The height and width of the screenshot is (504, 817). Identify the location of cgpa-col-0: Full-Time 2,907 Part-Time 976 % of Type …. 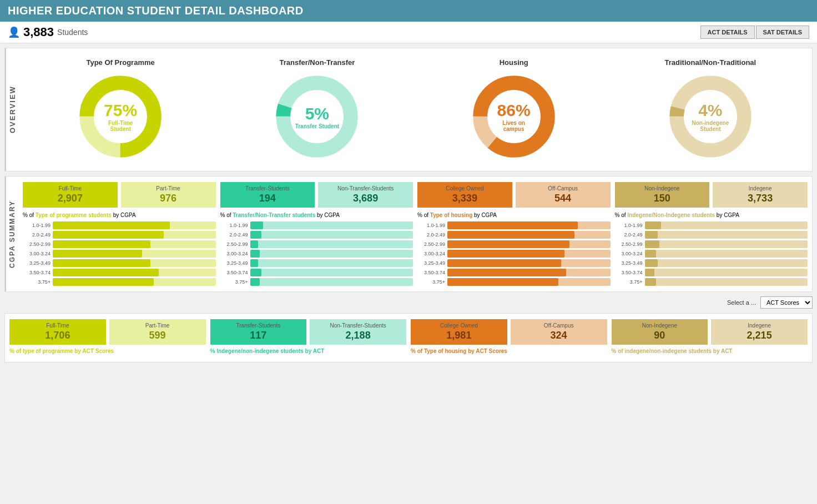
(119, 234).